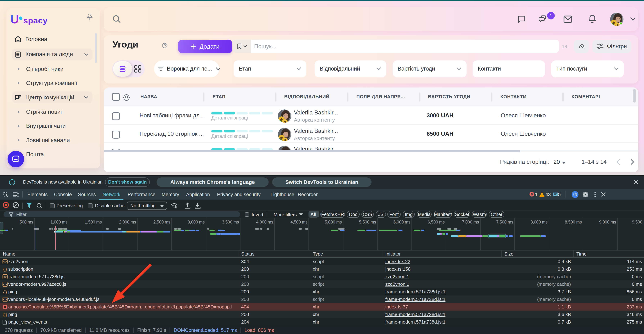 This screenshot has width=644, height=334. Describe the element at coordinates (15, 20) in the screenshot. I see `svg-text: U` at that location.